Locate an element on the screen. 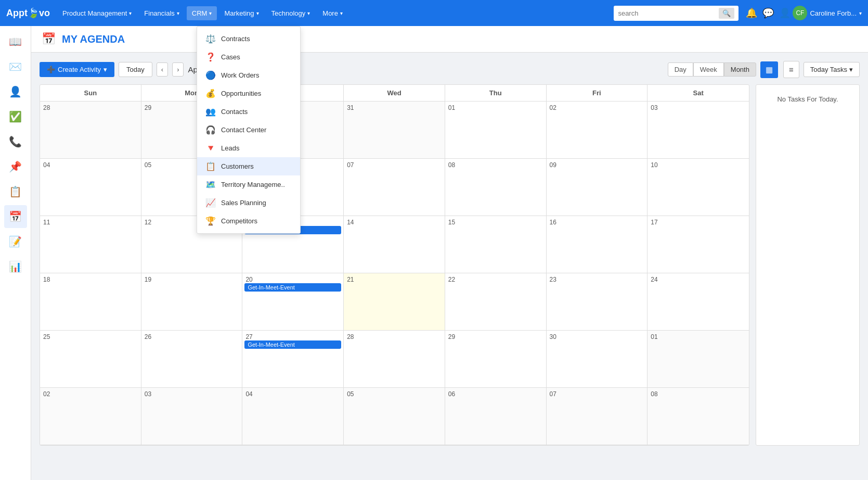 The height and width of the screenshot is (480, 868). calendar-list-view-button: ≡ is located at coordinates (792, 70).